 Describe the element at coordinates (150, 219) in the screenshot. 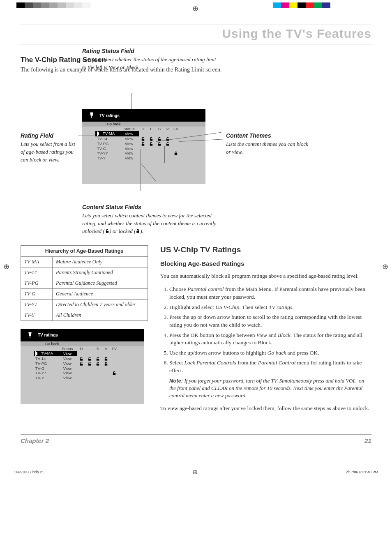

I see `callout-content-status: Content Status Fields Lets you select wh…` at that location.